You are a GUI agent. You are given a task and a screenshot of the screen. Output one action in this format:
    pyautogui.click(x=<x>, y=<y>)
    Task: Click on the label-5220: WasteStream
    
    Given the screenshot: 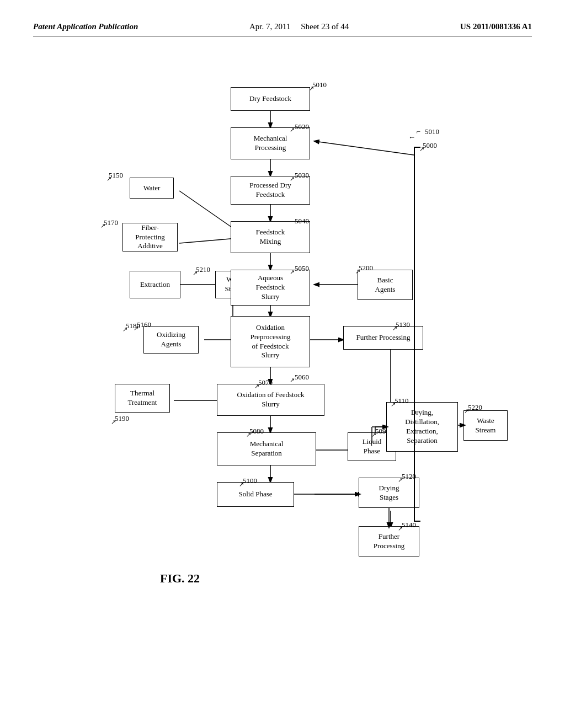 What is the action you would take?
    pyautogui.click(x=486, y=426)
    